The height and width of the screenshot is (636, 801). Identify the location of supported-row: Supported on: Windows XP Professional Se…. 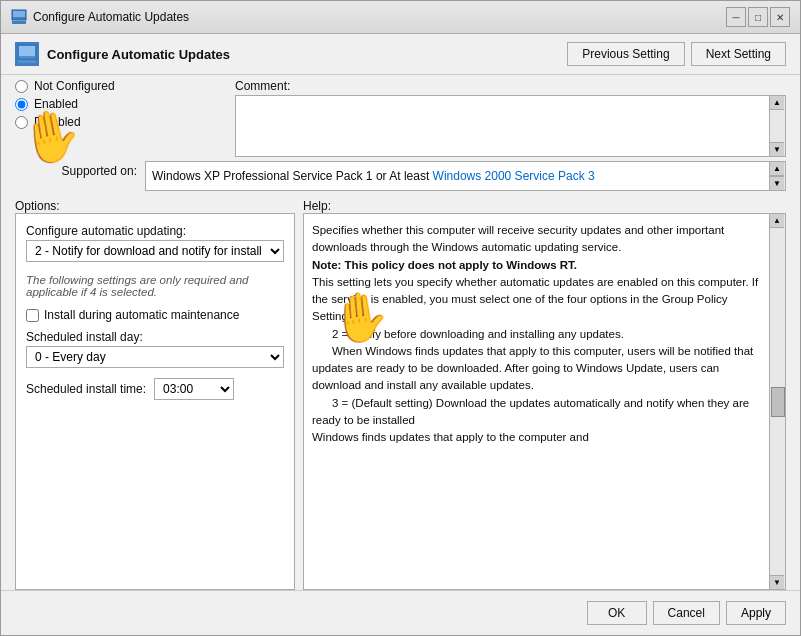
(400, 179).